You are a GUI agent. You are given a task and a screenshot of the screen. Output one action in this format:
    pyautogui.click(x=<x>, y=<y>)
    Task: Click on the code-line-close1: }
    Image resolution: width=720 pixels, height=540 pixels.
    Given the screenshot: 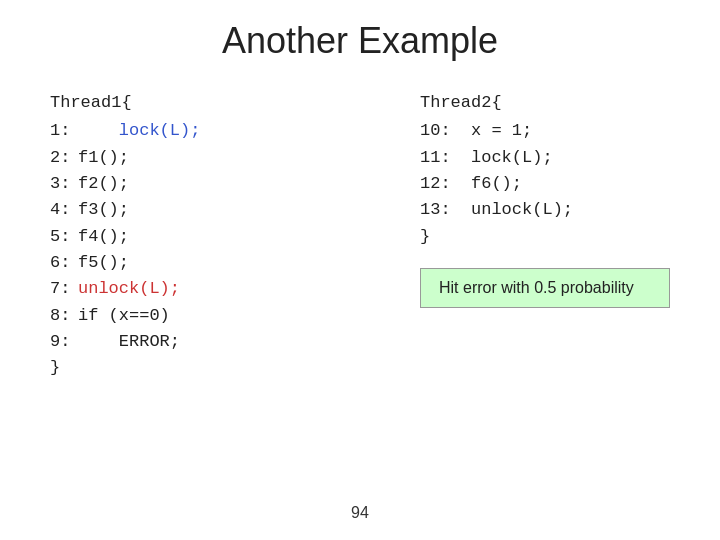 What is the action you would take?
    pyautogui.click(x=125, y=368)
    